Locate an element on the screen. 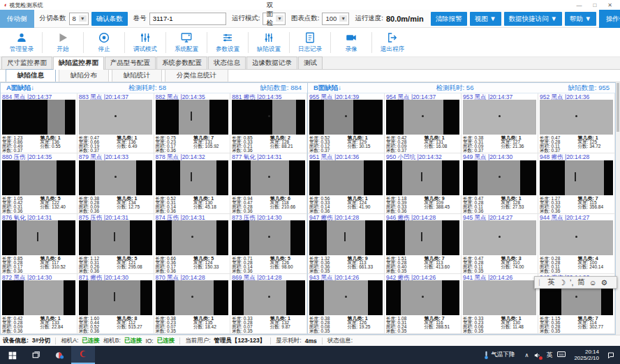 The height and width of the screenshot is (364, 620). help-menu-button: 帮助 ▼ is located at coordinates (581, 19).